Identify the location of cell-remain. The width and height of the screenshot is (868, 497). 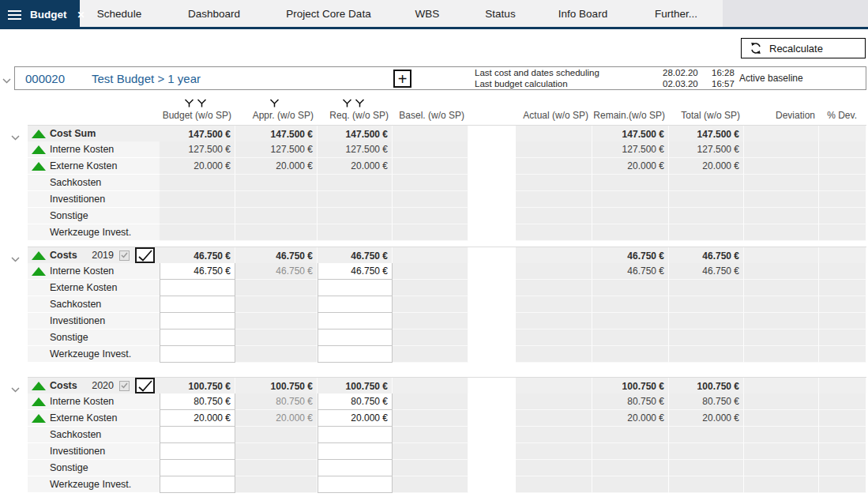
(630, 305).